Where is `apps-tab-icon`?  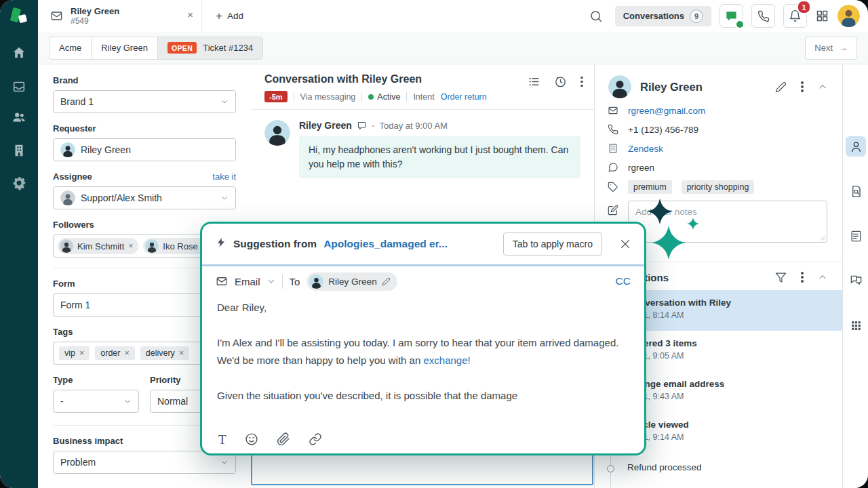 apps-tab-icon is located at coordinates (856, 325).